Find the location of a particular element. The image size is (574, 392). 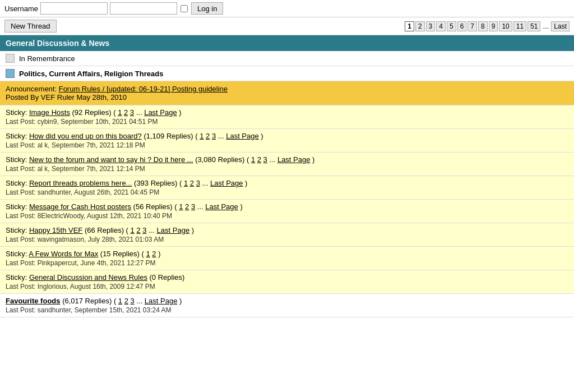

thread-last-post: Last Post: 8ElectricWoody, August 12th, … is located at coordinates (287, 216).